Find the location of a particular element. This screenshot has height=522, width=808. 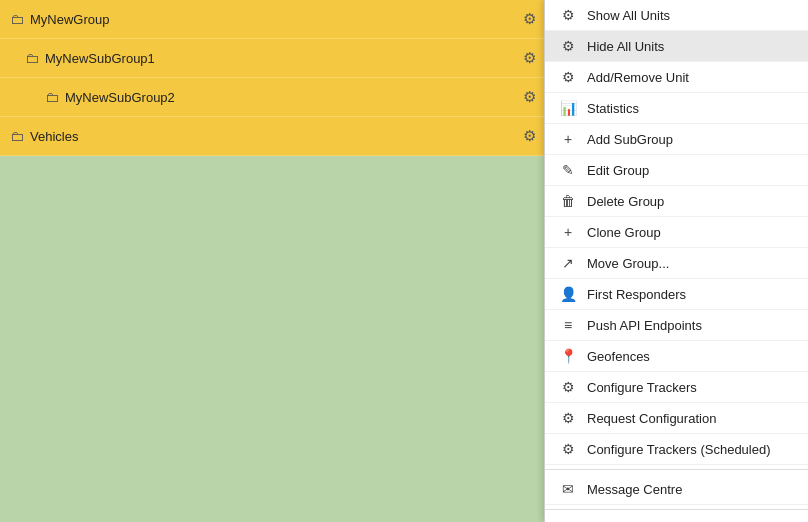

group-label: Vehicles is located at coordinates (54, 136).